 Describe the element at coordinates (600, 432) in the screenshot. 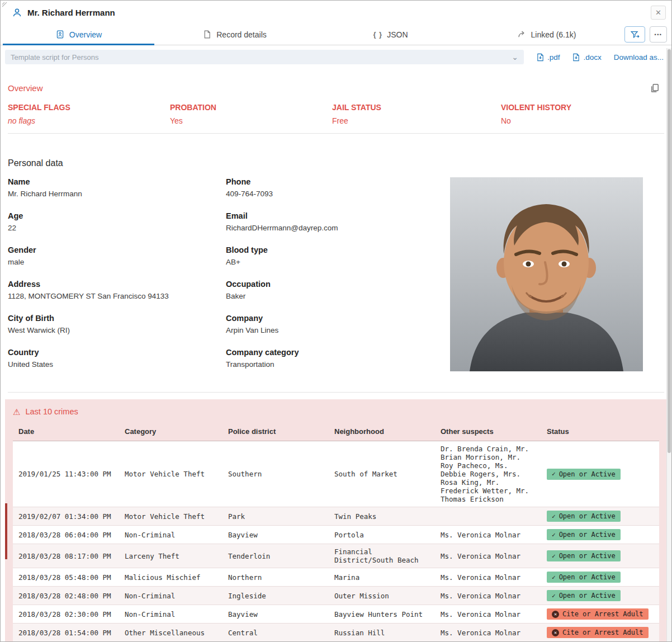

I see `column-header-status: Status` at that location.